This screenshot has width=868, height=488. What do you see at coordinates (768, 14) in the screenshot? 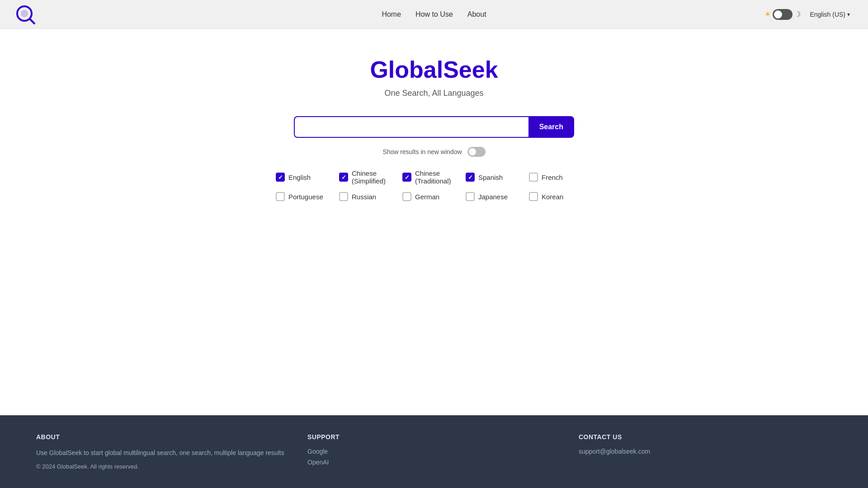
I see `sun-icon: ☀` at bounding box center [768, 14].